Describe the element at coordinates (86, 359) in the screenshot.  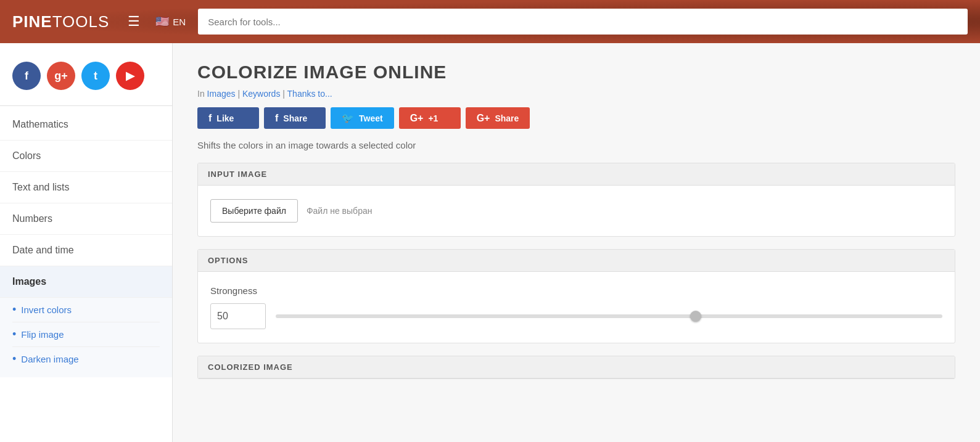
I see `sidebar-item-darken-image: • Darken image` at that location.